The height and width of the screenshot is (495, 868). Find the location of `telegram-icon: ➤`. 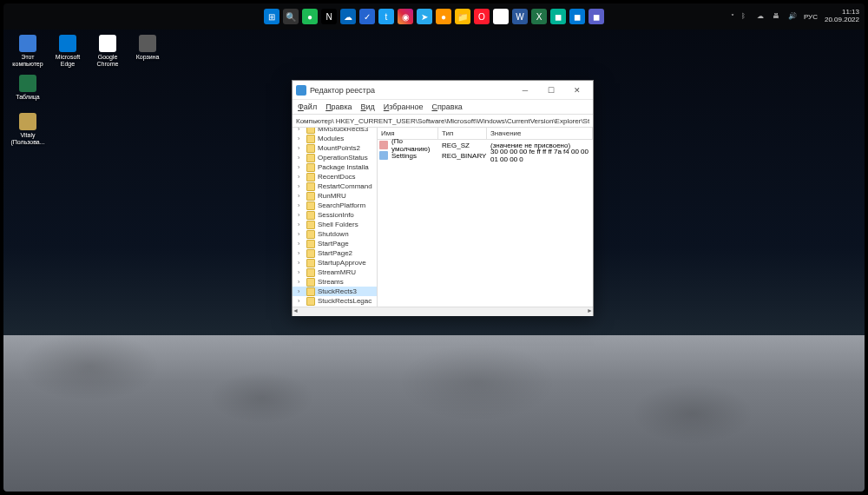

telegram-icon: ➤ is located at coordinates (424, 16).